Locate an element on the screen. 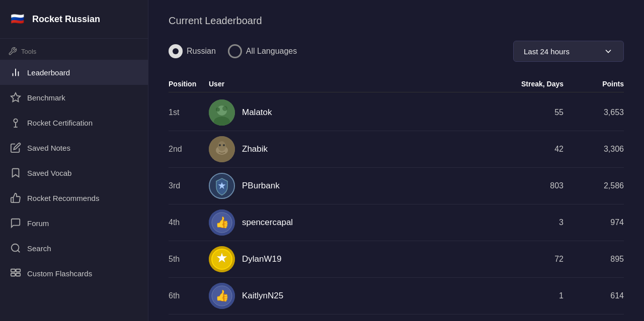 This screenshot has width=644, height=321. radio-all-languages is located at coordinates (235, 51).